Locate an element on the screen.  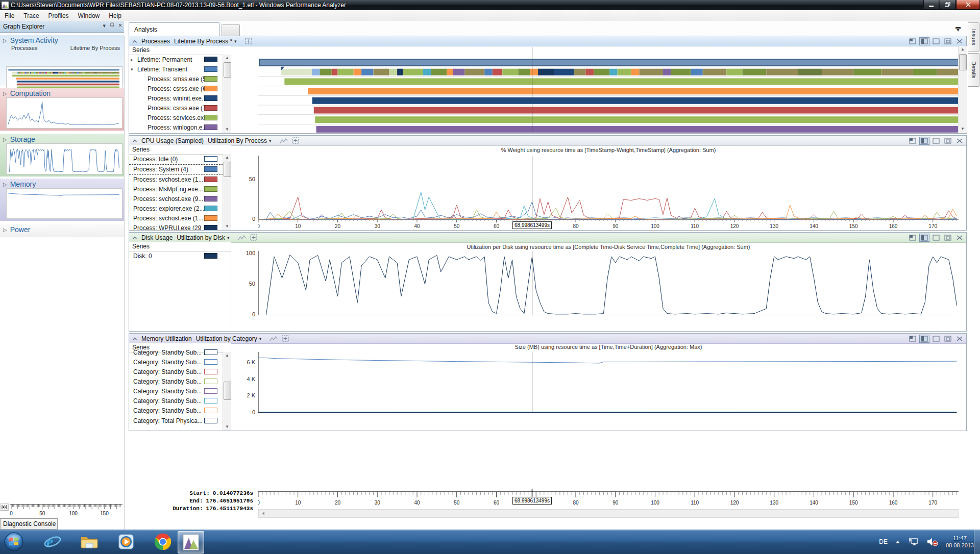
tab-issues: Issues is located at coordinates (974, 37).